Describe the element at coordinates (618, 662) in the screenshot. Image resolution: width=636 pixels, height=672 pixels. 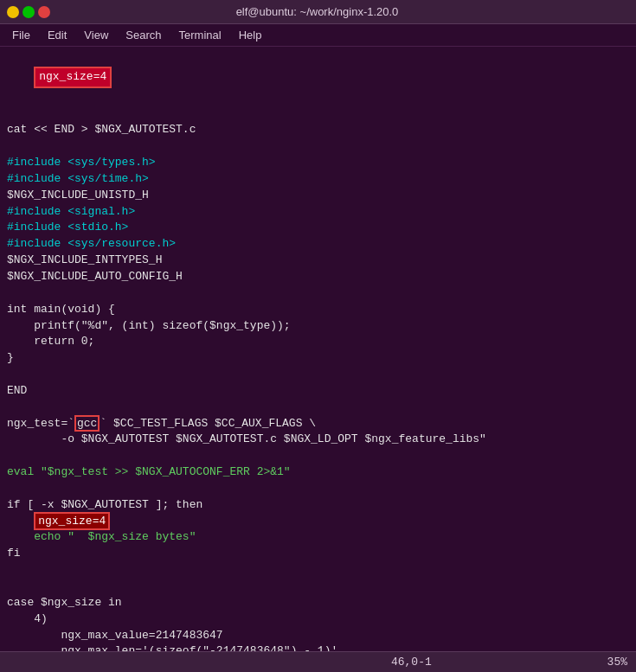
I see `scroll-percent: 35%` at that location.